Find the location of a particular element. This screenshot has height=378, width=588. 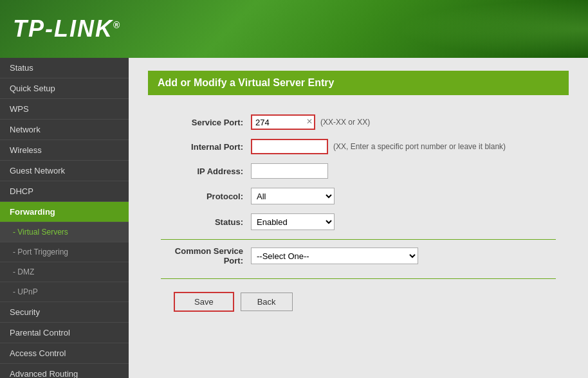

sidebar-item-guest-network: Guest Network is located at coordinates (64, 171).